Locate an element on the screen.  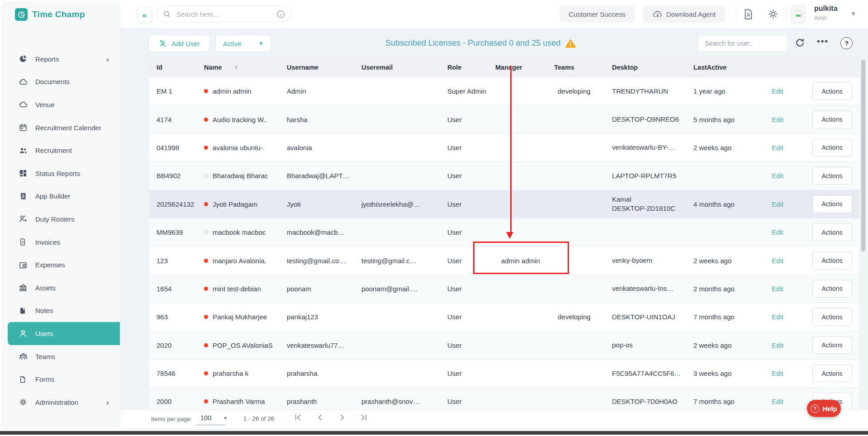
column-header-username: Username is located at coordinates (320, 67).